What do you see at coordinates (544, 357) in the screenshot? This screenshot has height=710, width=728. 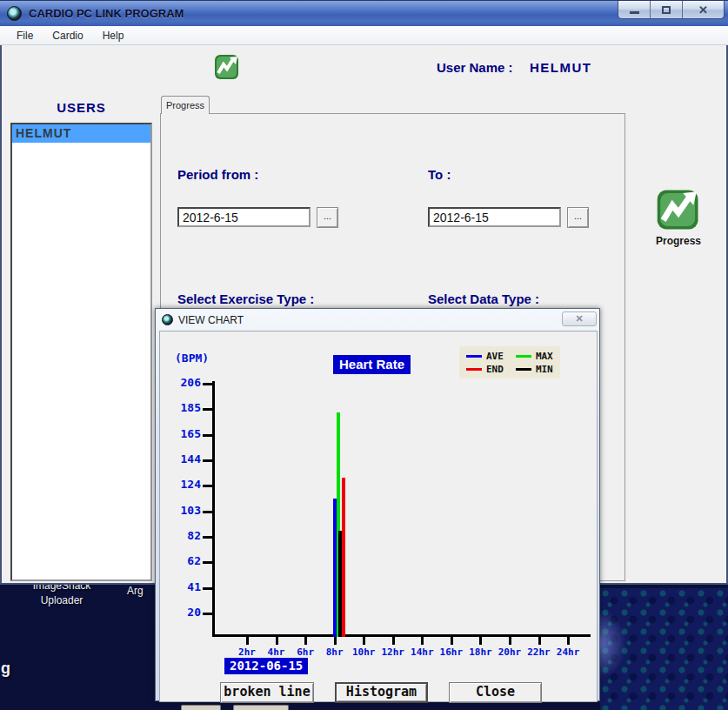 I see `legend-label: MAX` at bounding box center [544, 357].